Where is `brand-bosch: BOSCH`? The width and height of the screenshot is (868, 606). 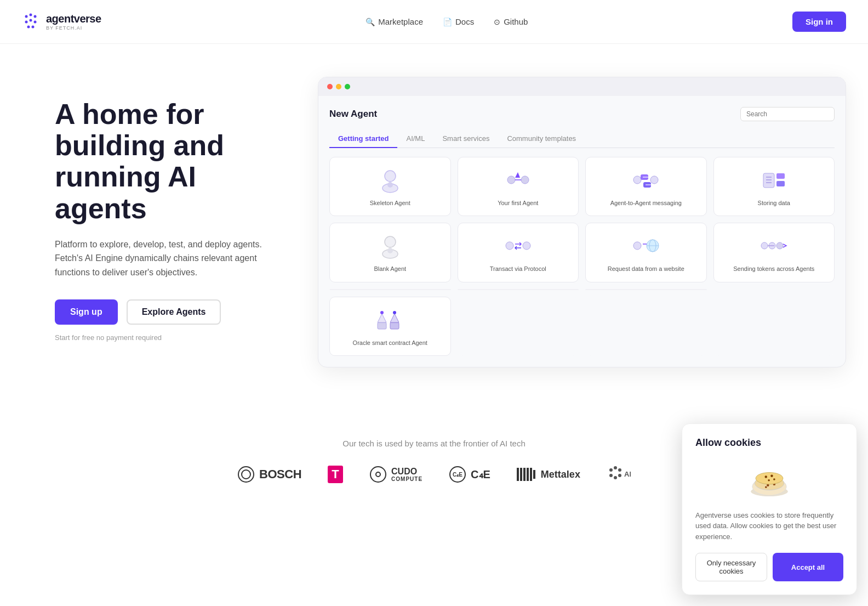
brand-bosch: BOSCH is located at coordinates (270, 474).